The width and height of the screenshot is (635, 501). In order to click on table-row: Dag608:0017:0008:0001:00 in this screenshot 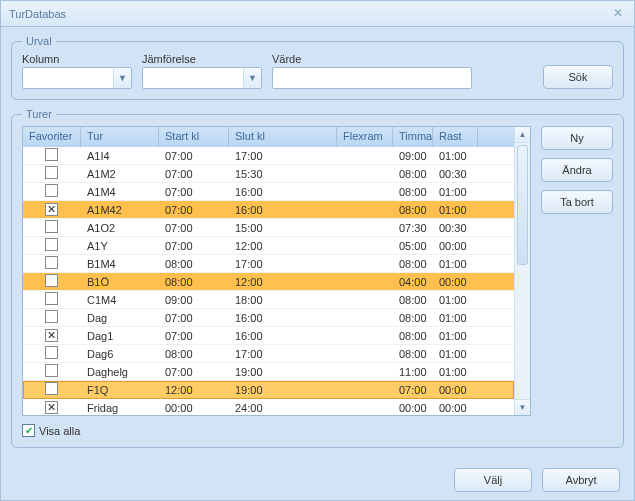, I will do `click(268, 354)`.